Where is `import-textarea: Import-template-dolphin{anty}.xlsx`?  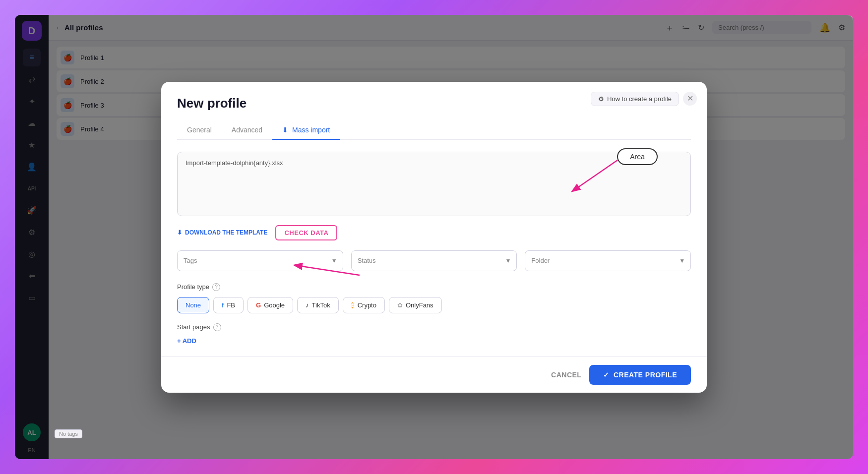 import-textarea: Import-template-dolphin{anty}.xlsx is located at coordinates (434, 184).